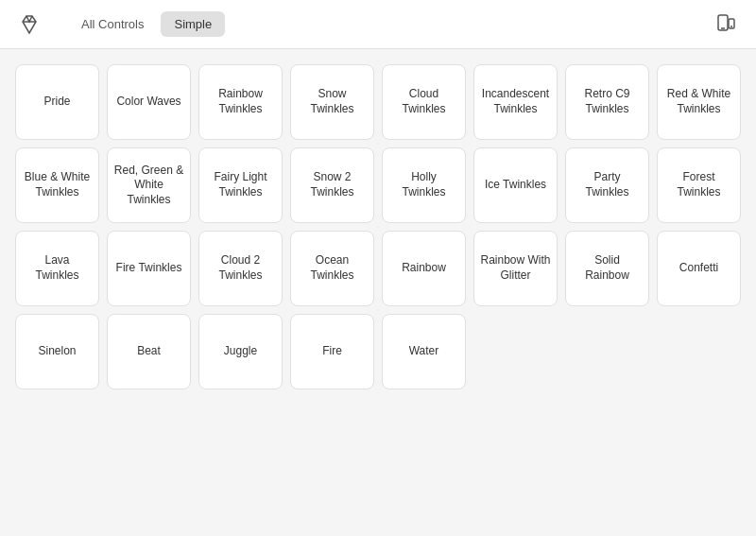 This screenshot has height=536, width=756. Describe the element at coordinates (378, 25) in the screenshot. I see `app-header: All ControlsSimple` at that location.